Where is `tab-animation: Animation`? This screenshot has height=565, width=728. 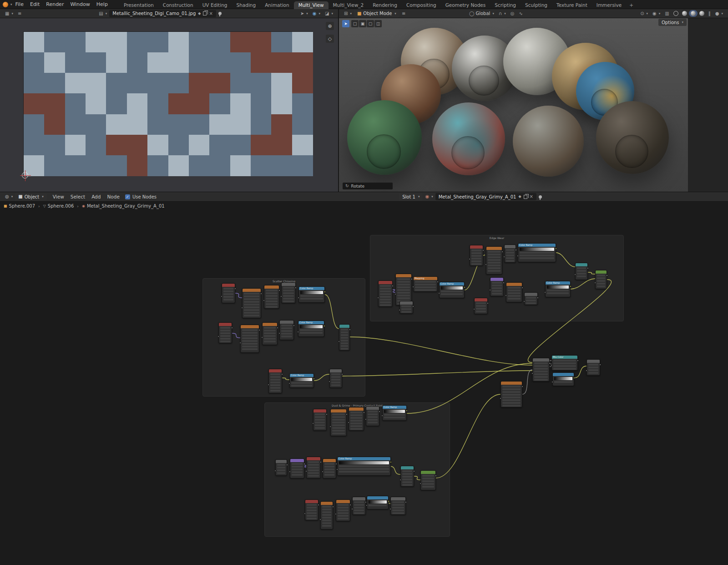 tab-animation: Animation is located at coordinates (277, 5).